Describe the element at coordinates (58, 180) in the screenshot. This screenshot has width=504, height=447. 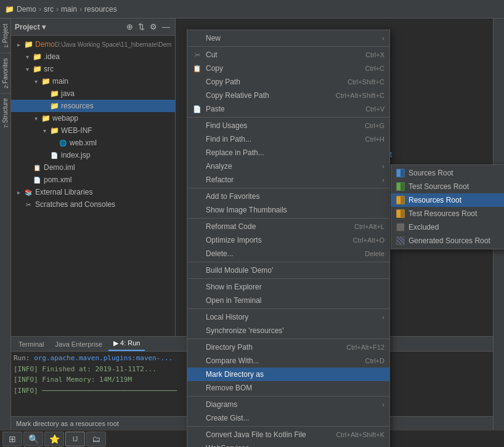
I see `tree-label-pomxml: pom.xml` at that location.